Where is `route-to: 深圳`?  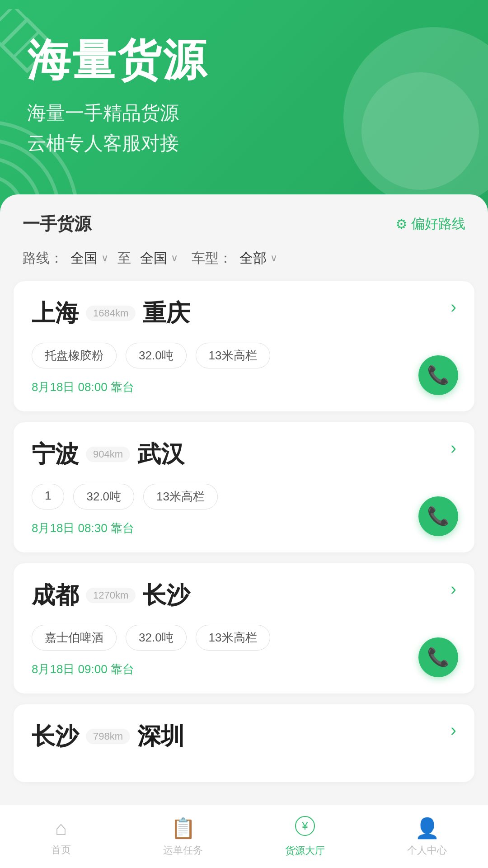 route-to: 深圳 is located at coordinates (161, 736).